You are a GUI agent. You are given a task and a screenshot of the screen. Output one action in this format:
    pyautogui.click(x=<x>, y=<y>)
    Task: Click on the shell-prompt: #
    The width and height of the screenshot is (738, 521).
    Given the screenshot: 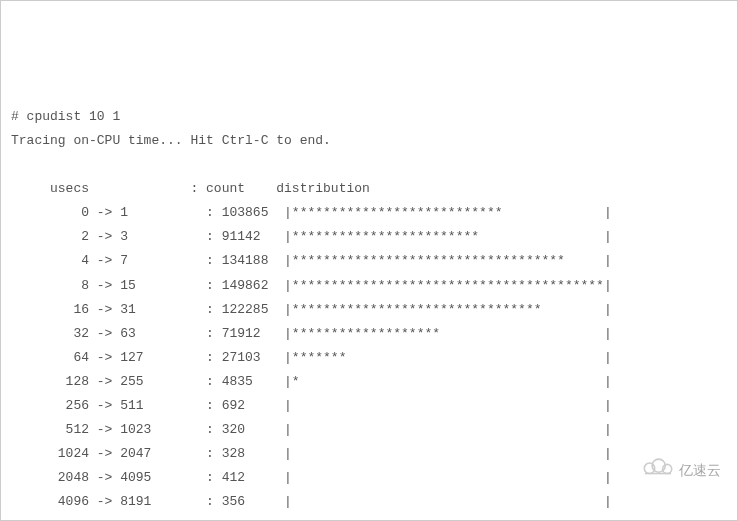 What is the action you would take?
    pyautogui.click(x=19, y=116)
    